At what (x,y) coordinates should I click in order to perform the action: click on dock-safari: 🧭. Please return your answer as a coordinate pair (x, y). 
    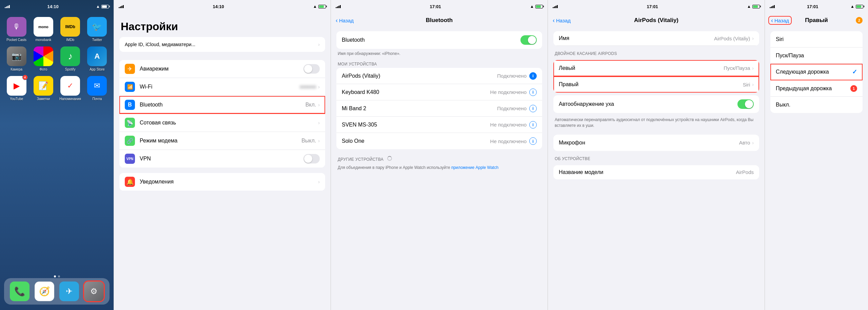
    Looking at the image, I should click on (44, 291).